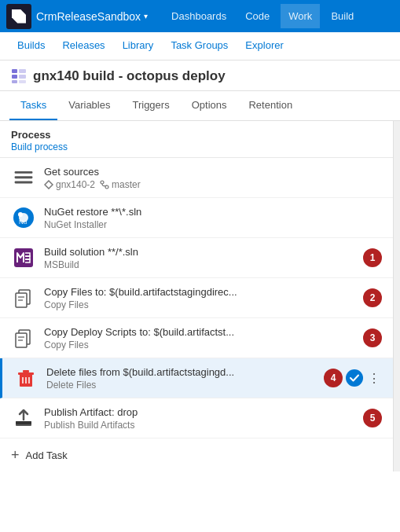 The width and height of the screenshot is (400, 532). What do you see at coordinates (196, 140) in the screenshot?
I see `process-section: Process Build process` at bounding box center [196, 140].